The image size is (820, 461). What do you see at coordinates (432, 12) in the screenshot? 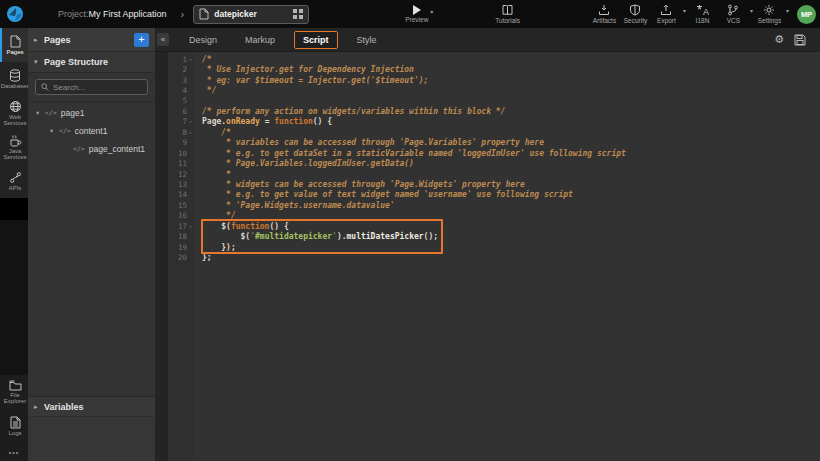
I see `preview-caret-icon: ▾` at bounding box center [432, 12].